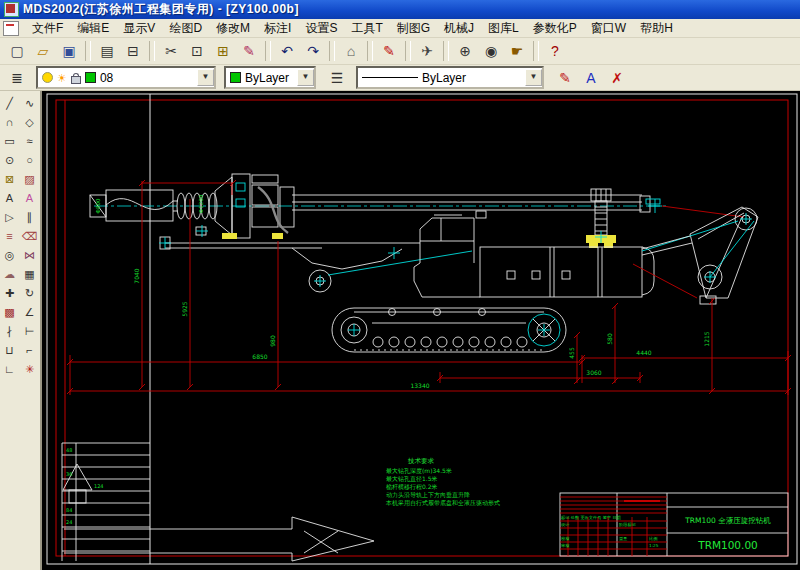 This screenshot has width=800, height=570. What do you see at coordinates (136, 276) in the screenshot?
I see `svg-text: 7040` at bounding box center [136, 276].